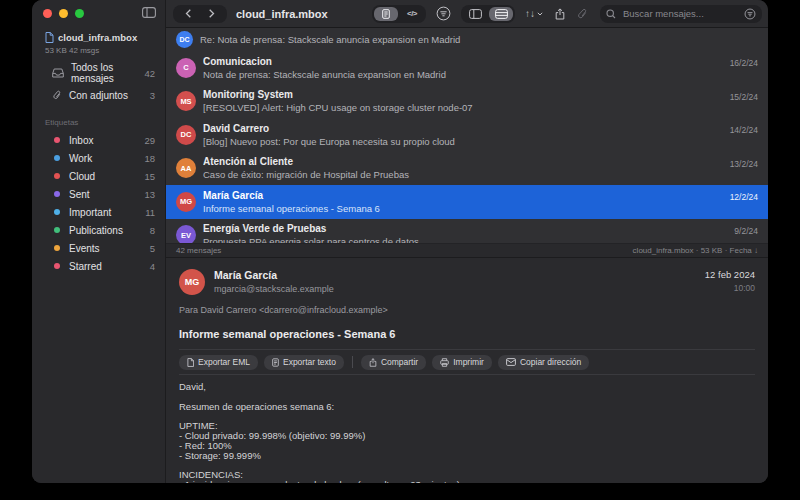 Image resolution: width=800 pixels, height=500 pixels. I want to click on sidebar-label-starred: Starred 4, so click(98, 266).